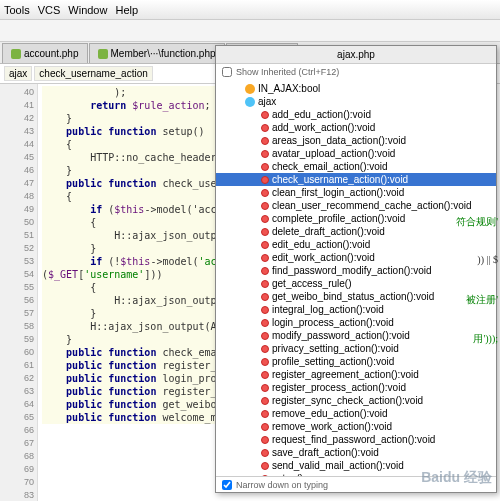  Describe the element at coordinates (356, 388) in the screenshot. I see `structure-item: register_process_action():void` at that location.